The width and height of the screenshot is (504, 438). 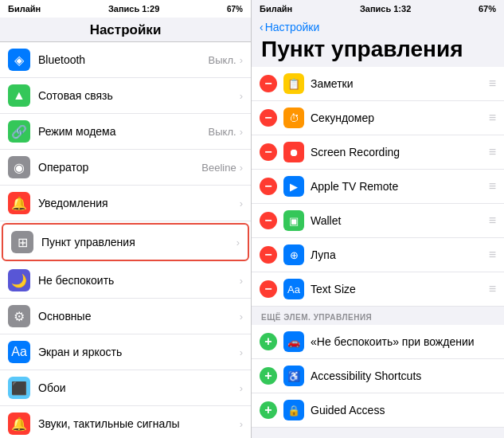 What do you see at coordinates (139, 316) in the screenshot?
I see `label-general: Основные` at bounding box center [139, 316].